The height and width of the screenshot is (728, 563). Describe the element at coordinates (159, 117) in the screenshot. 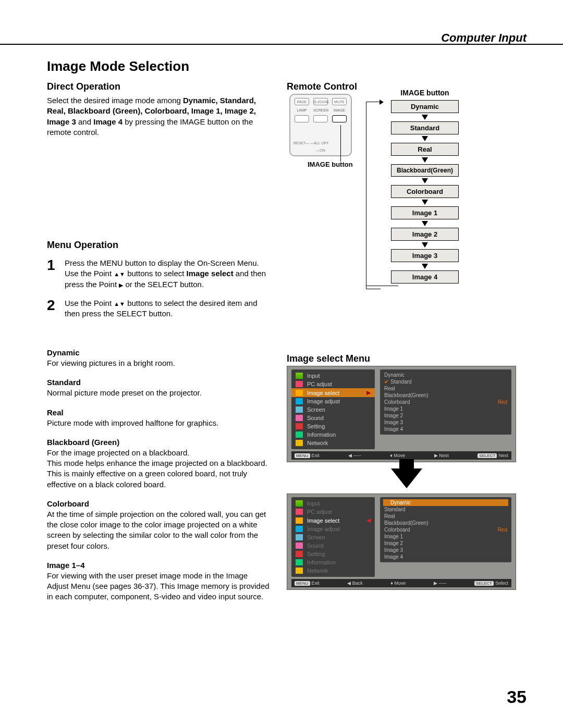

I see `direct-paragraph: Select the desired image mode among Dyna…` at that location.